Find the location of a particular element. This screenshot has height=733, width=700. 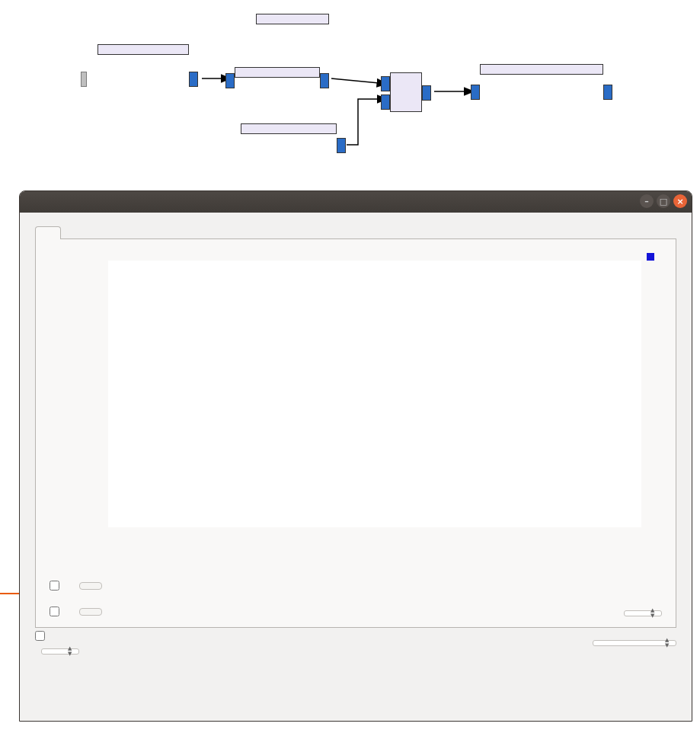

tab-constellation-display is located at coordinates (126, 233).